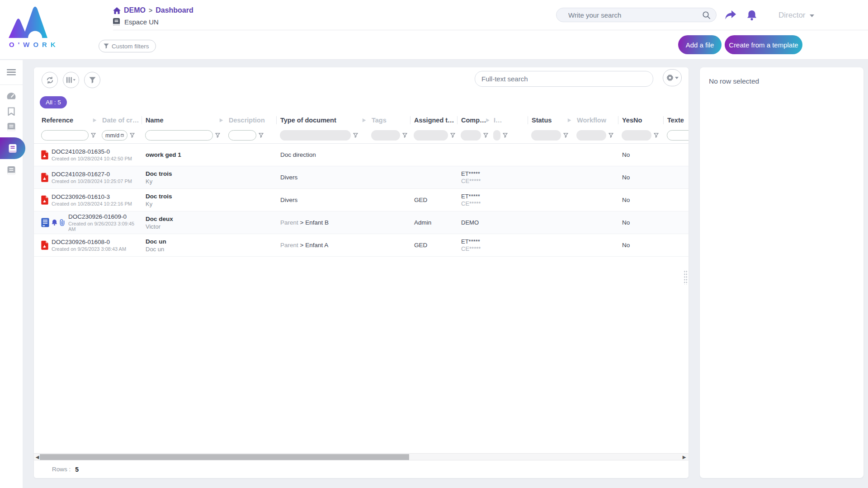 This screenshot has height=488, width=868. What do you see at coordinates (122, 136) in the screenshot?
I see `calendar-icon` at bounding box center [122, 136].